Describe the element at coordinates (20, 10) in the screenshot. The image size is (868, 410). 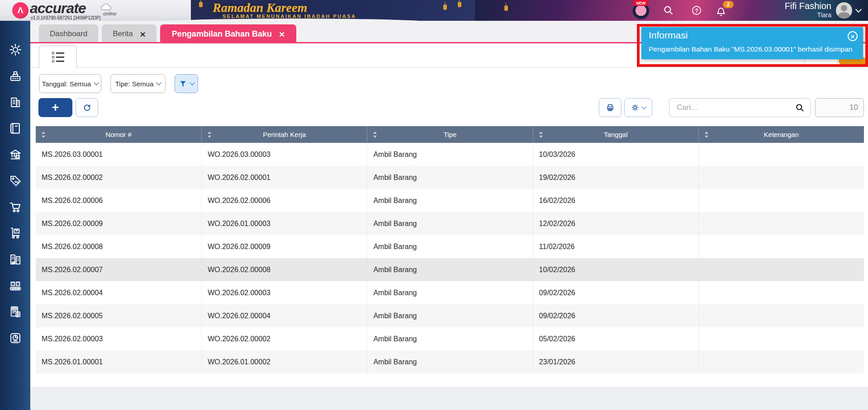
I see `accurate-logo-icon: Λ` at that location.